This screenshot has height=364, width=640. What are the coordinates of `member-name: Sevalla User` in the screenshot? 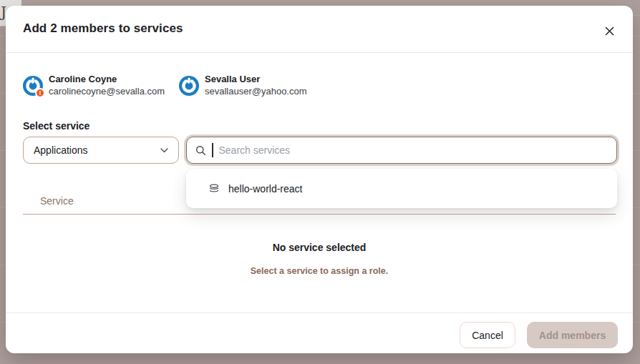 It's located at (256, 79).